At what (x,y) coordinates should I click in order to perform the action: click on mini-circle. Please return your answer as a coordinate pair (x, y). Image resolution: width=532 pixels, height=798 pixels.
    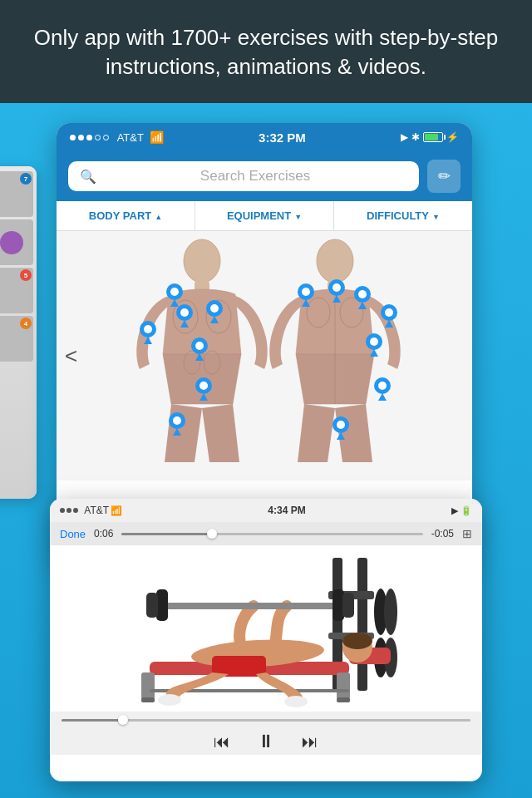
    Looking at the image, I should click on (12, 243).